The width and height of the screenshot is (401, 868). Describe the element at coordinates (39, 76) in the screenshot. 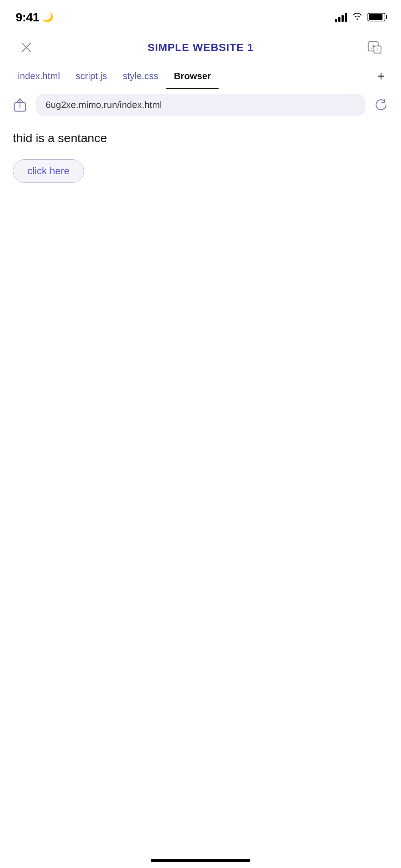

I see `tab-index-html: index.html` at that location.